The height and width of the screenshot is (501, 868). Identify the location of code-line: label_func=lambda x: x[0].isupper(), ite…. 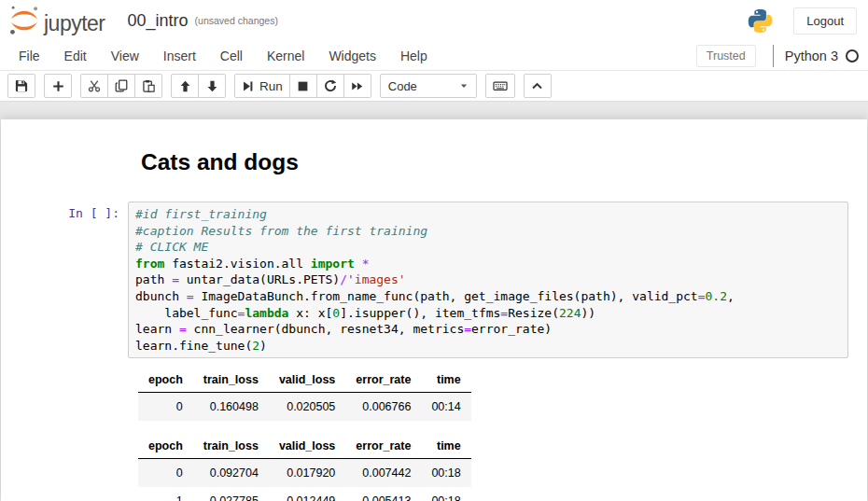
(491, 313).